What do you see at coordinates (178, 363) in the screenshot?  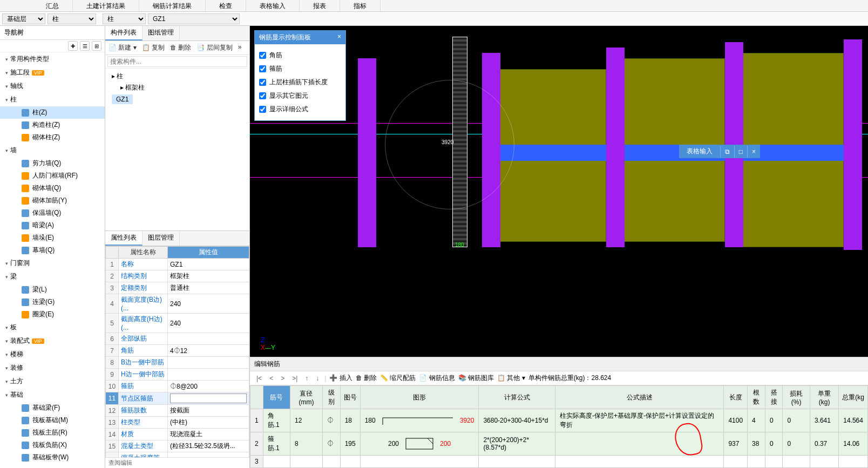 I see `property-row: 8B边一侧中部筋` at bounding box center [178, 363].